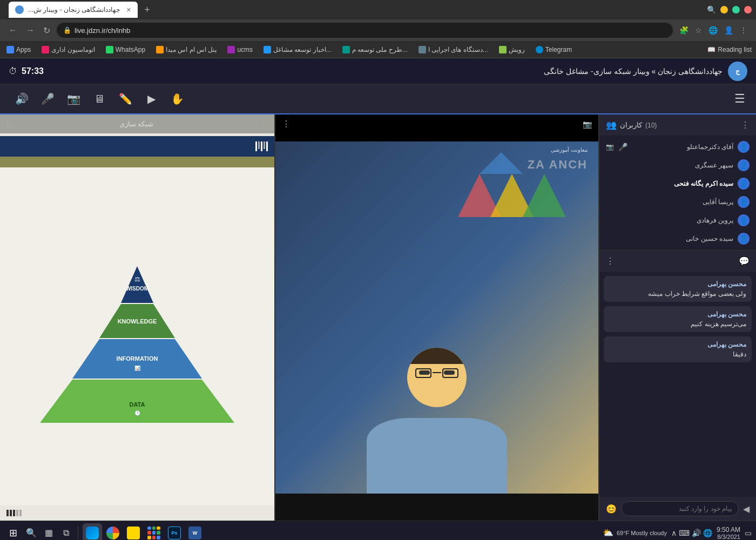 This screenshot has width=756, height=540. Describe the element at coordinates (31, 533) in the screenshot. I see `search-button: 🔍` at that location.